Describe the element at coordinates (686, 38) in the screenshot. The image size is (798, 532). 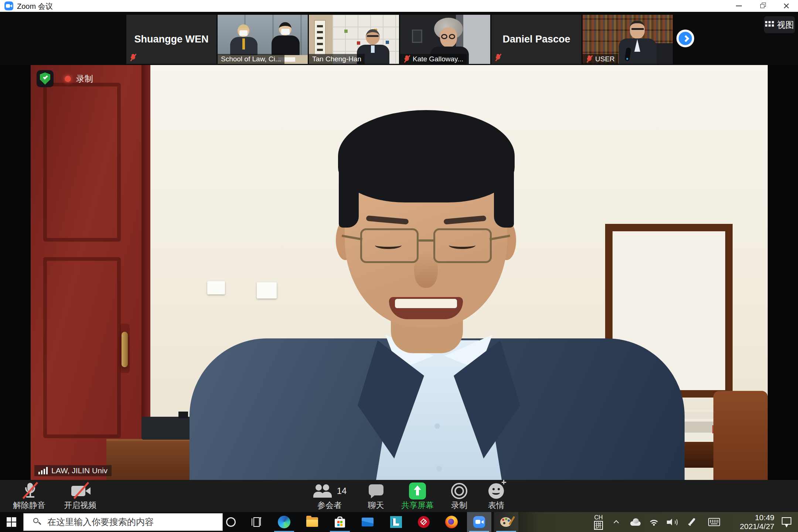
I see `chevron-right-icon` at that location.